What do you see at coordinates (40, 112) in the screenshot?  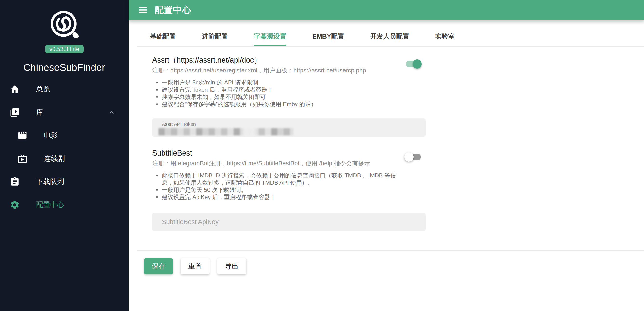 I see `sidebar-item-label: 库` at bounding box center [40, 112].